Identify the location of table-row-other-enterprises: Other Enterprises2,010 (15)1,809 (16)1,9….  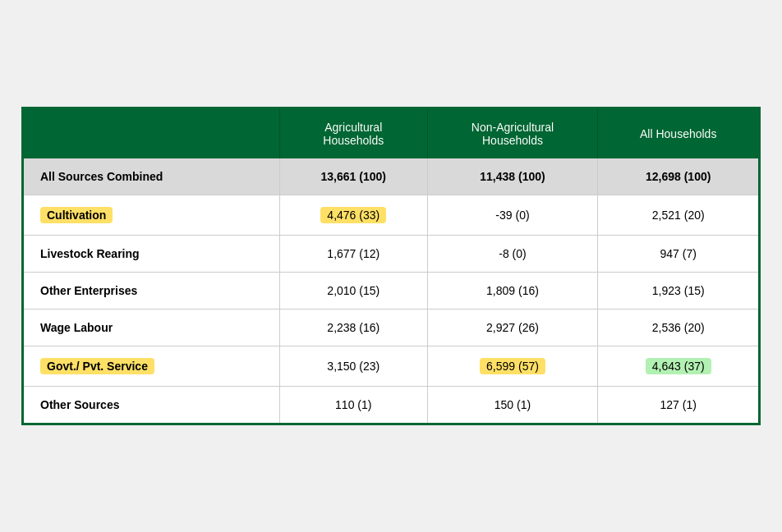
(391, 291).